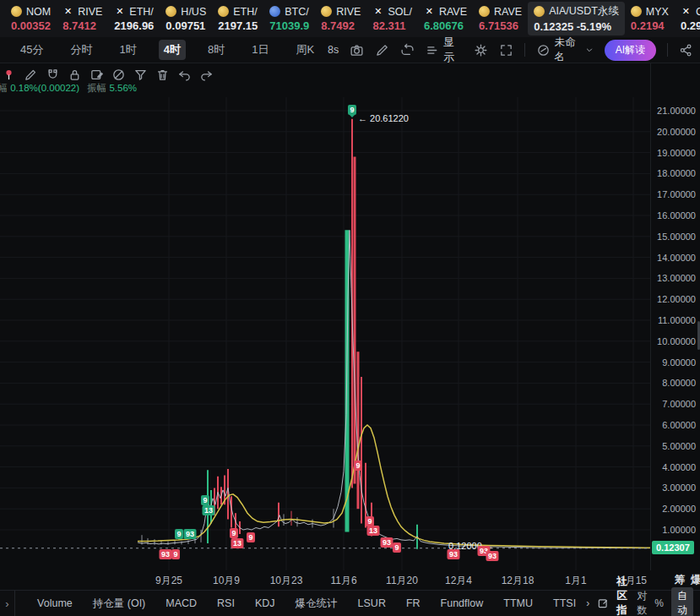  I want to click on x-axis-label: 1月1, so click(576, 581).